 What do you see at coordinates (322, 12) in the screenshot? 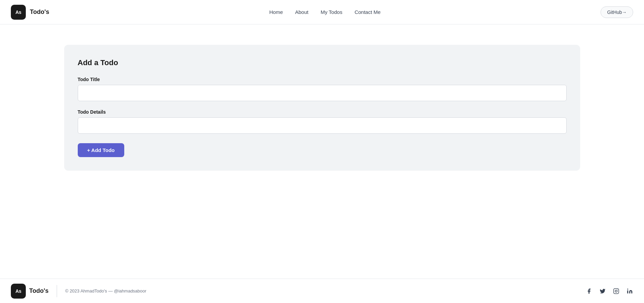
I see `navbar: As Todo's Home About My Todos Contact Me…` at bounding box center [322, 12].